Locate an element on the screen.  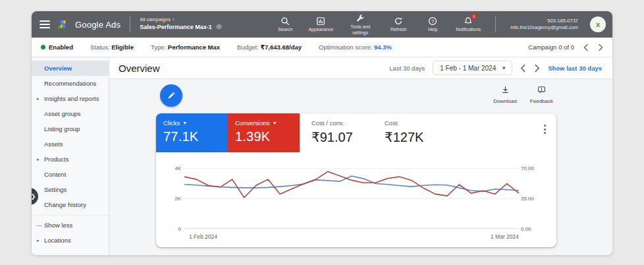
avatar: x is located at coordinates (598, 24).